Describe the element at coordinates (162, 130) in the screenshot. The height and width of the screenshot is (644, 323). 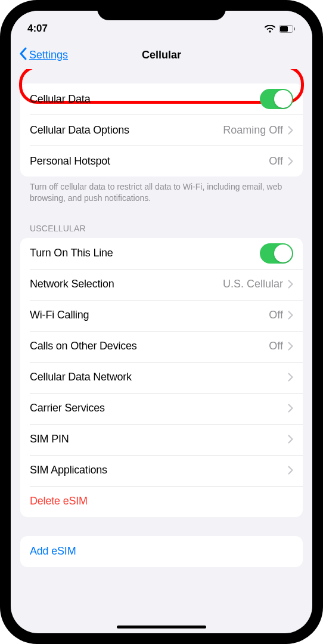
I see `row-cellular-data-options: Cellular Data Options Roaming Off` at that location.